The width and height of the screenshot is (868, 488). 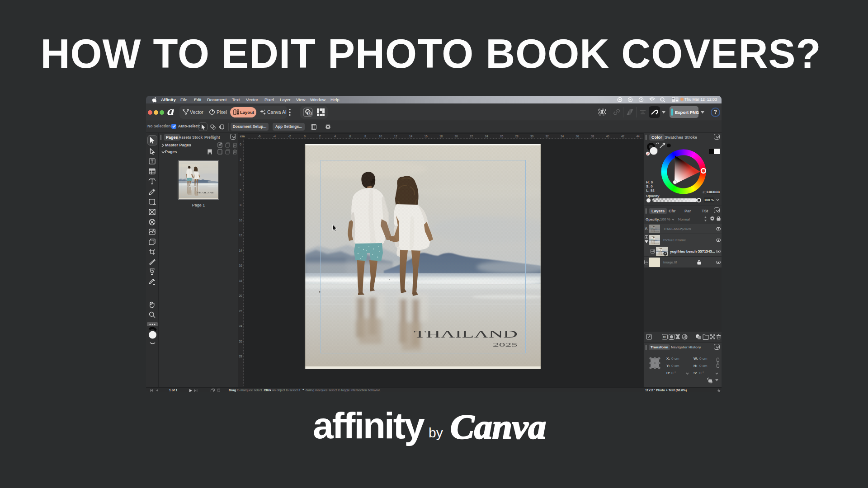 What do you see at coordinates (593, 136) in the screenshot?
I see `svg-text: 38` at bounding box center [593, 136].